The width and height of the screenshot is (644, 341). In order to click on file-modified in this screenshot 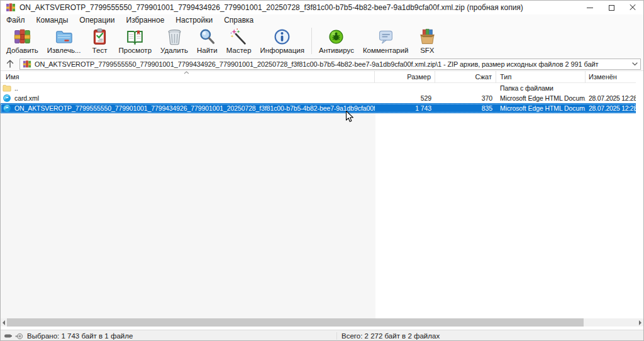, I will do `click(611, 88)`.